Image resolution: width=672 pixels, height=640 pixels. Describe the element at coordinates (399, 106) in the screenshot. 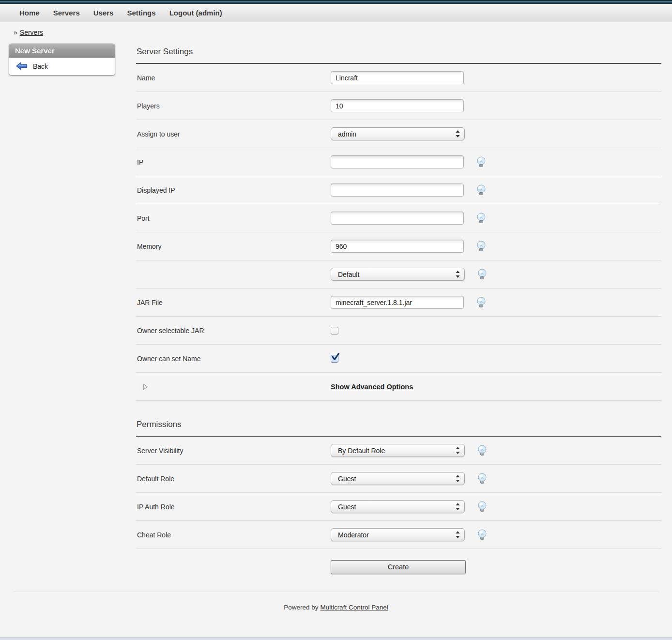

I see `players-row: Players` at that location.